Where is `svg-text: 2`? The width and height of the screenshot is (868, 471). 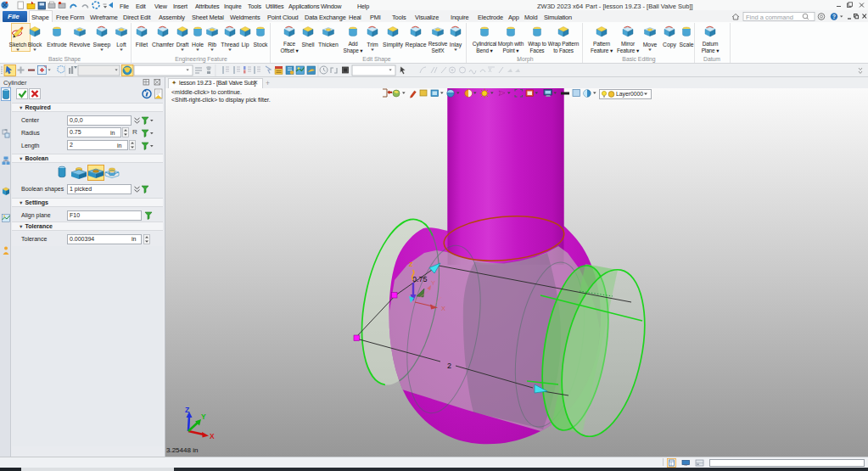 svg-text: 2 is located at coordinates (450, 366).